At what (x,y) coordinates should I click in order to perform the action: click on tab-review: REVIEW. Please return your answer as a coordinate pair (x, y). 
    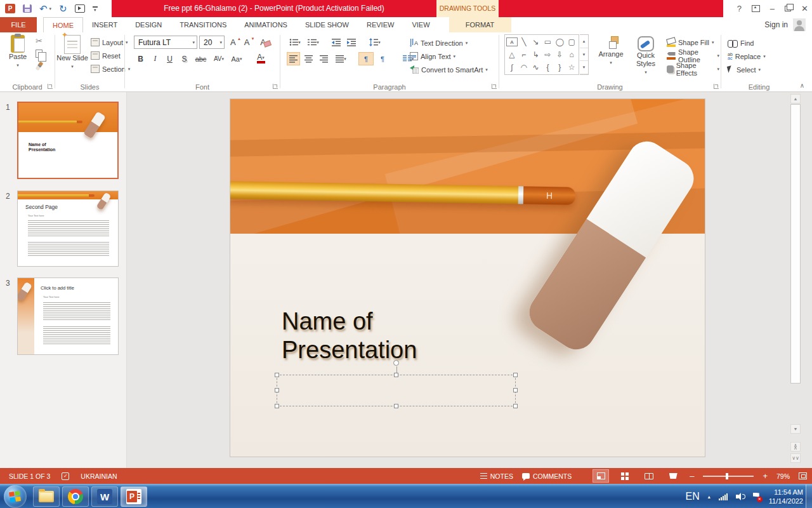
    Looking at the image, I should click on (381, 25).